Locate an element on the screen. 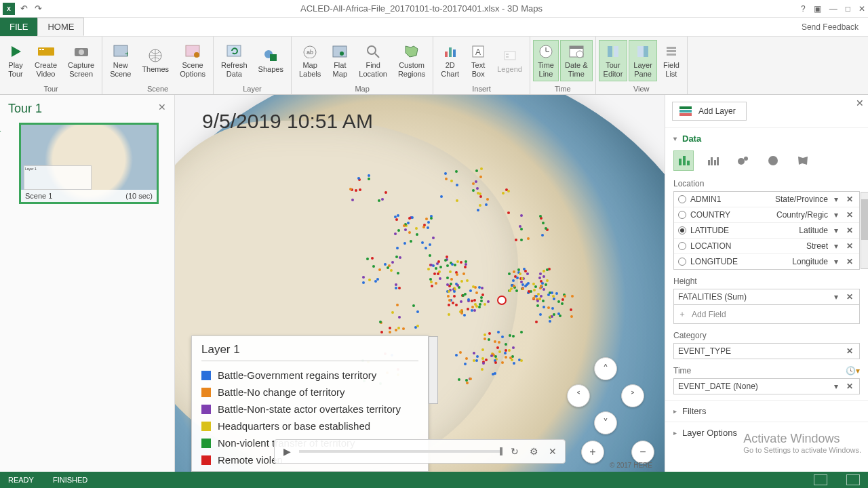  add-height-field-button: ＋Add Field is located at coordinates (766, 314).